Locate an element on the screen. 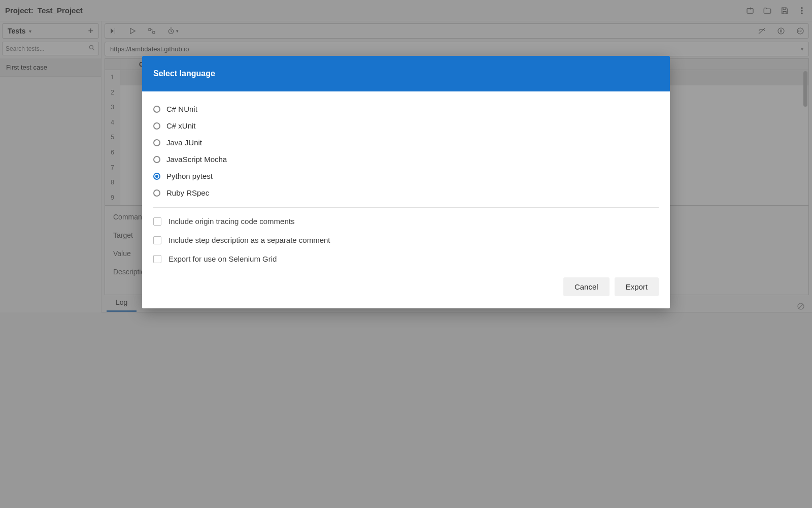  radio-csharp-xunit: C# xUnit is located at coordinates (406, 126).